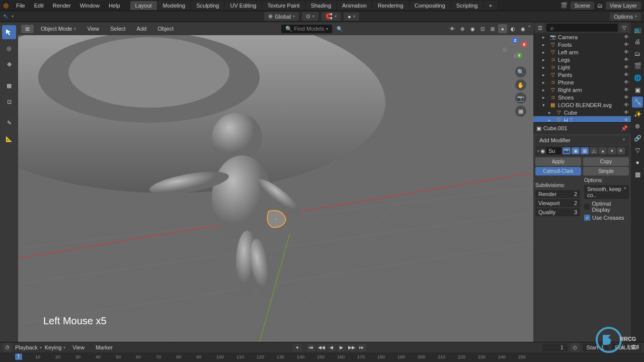  Describe the element at coordinates (144, 6) in the screenshot. I see `tab-layout: Layout` at that location.